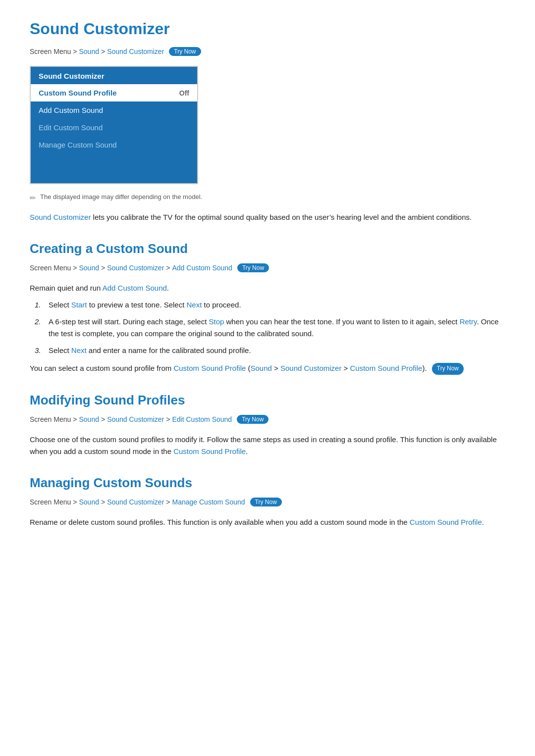 This screenshot has width=535, height=756. Describe the element at coordinates (78, 145) in the screenshot. I see `tv-menu-label-manage-custom-sound: Manage Custom Sound` at that location.